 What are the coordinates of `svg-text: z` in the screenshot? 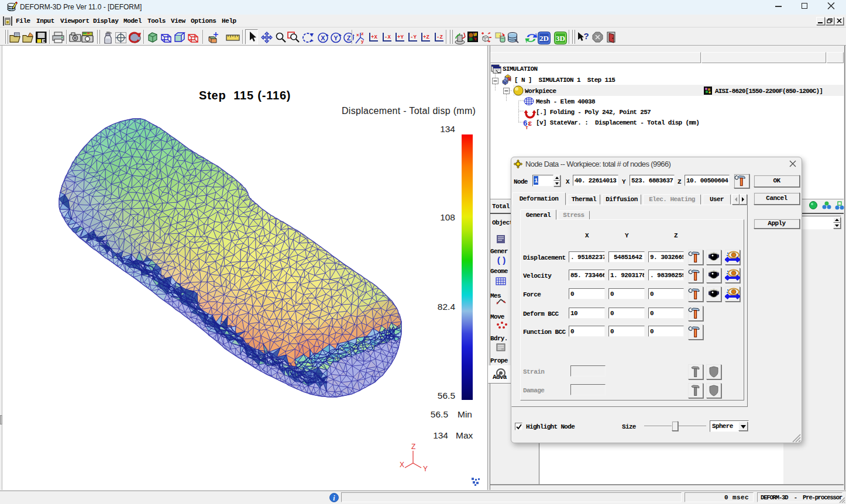 It's located at (363, 34).